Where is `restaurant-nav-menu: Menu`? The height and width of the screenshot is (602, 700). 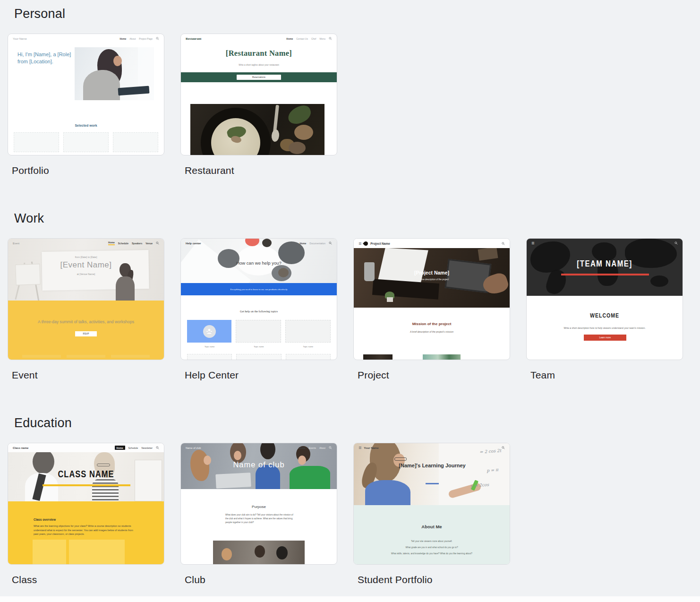
restaurant-nav-menu: Menu is located at coordinates (322, 39).